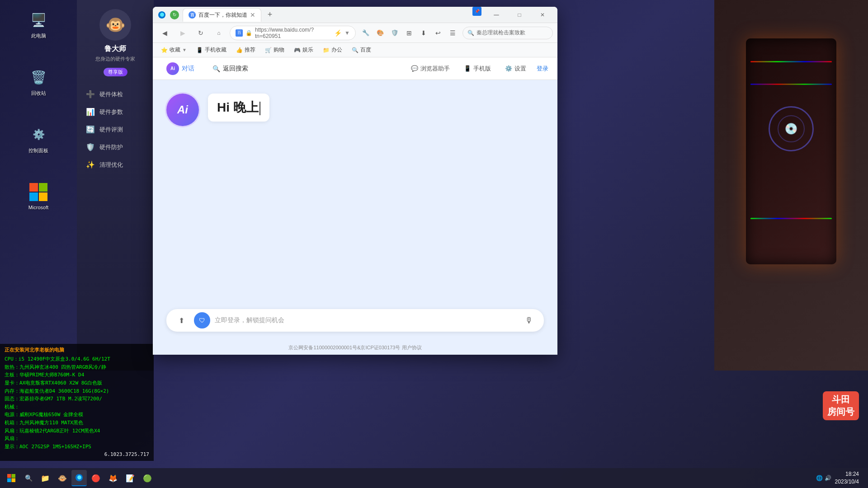 The image size is (868, 488). I want to click on login-button: 登录, so click(542, 69).